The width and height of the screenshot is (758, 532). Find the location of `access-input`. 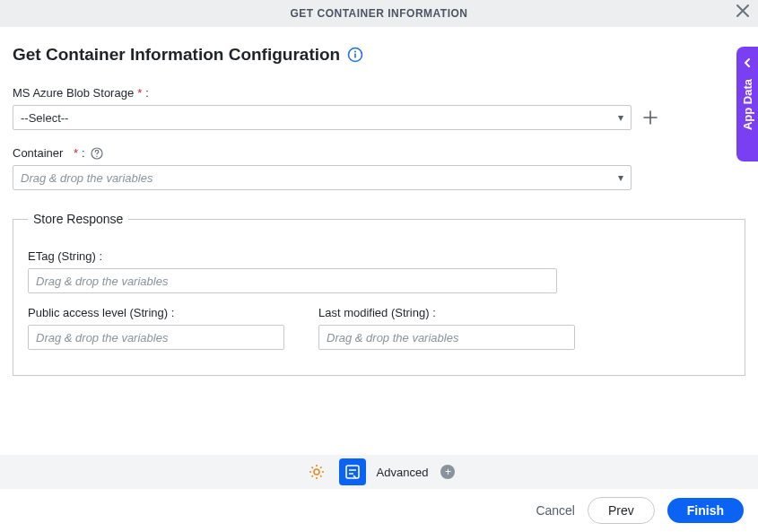

access-input is located at coordinates (156, 337).